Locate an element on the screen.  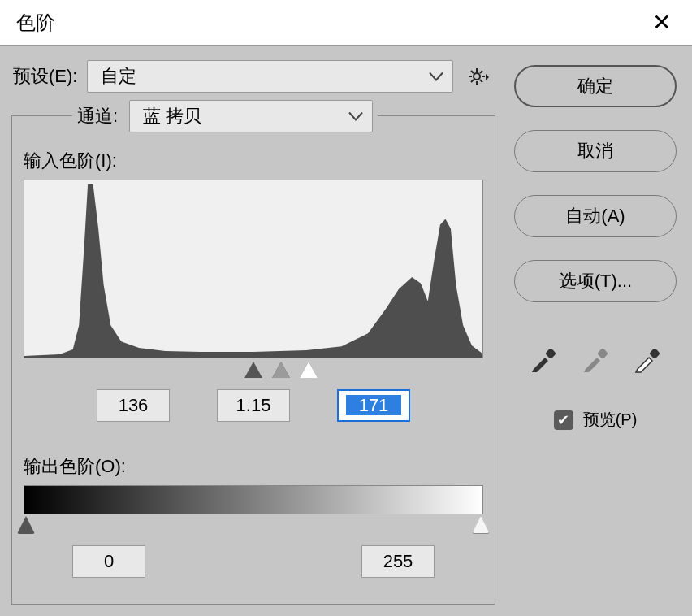
dialog-title: 色阶 is located at coordinates (36, 23).